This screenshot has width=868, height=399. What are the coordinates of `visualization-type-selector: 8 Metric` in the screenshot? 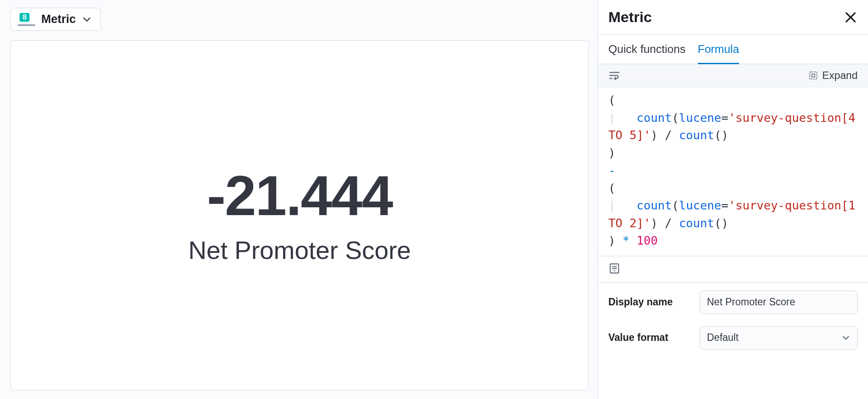 It's located at (56, 19).